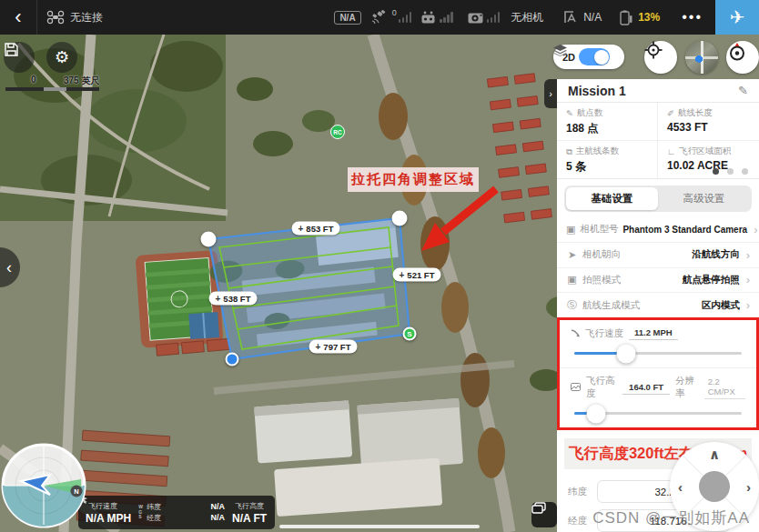 This screenshot has height=532, width=759. Describe the element at coordinates (417, 275) in the screenshot. I see `edge-length-right: +521 FT` at that location.